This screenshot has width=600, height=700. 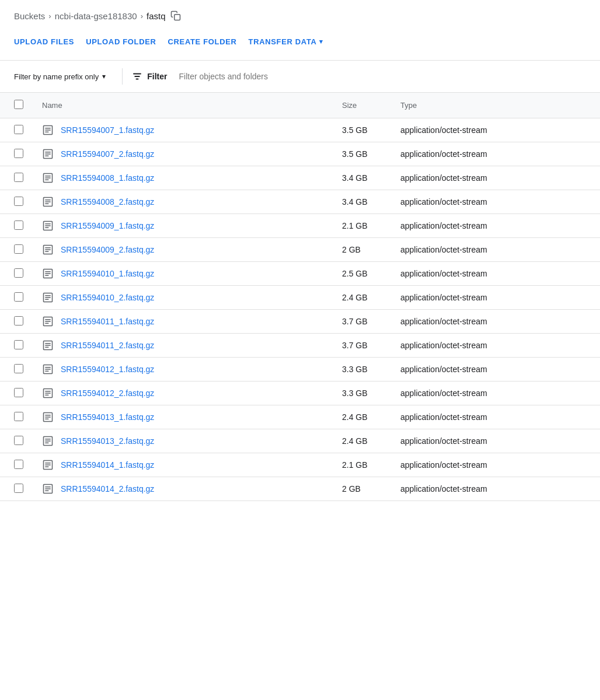 What do you see at coordinates (107, 465) in the screenshot?
I see `file-link-14: SRR15594014_1.fastq.gz` at bounding box center [107, 465].